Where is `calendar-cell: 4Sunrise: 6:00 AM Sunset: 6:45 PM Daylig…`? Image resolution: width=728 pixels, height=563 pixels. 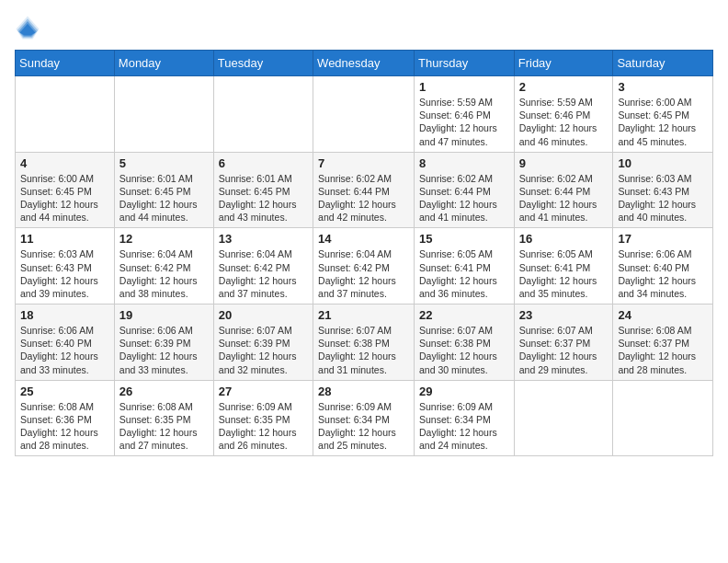 calendar-cell: 4Sunrise: 6:00 AM Sunset: 6:45 PM Daylig… is located at coordinates (65, 190).